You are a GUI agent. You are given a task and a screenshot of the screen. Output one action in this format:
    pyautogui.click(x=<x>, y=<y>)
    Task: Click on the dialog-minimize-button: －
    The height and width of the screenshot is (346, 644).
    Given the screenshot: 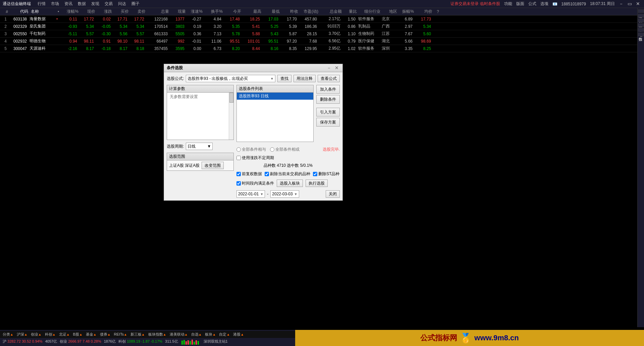 What is the action you would take?
    pyautogui.click(x=329, y=68)
    